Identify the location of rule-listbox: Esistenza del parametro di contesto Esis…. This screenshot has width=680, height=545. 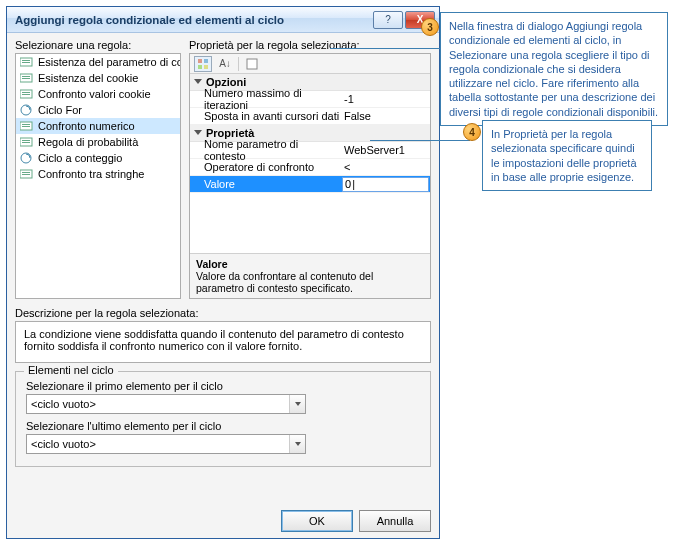
(98, 176).